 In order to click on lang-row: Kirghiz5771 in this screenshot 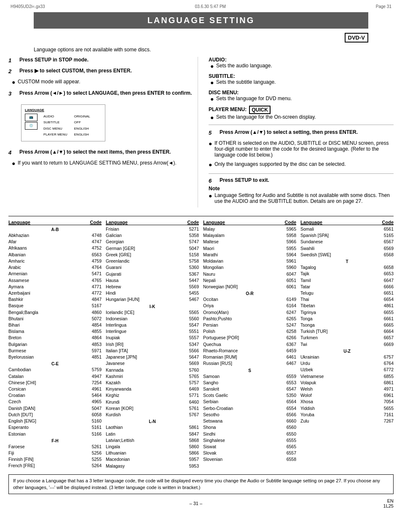, I will do `click(153, 396)`.